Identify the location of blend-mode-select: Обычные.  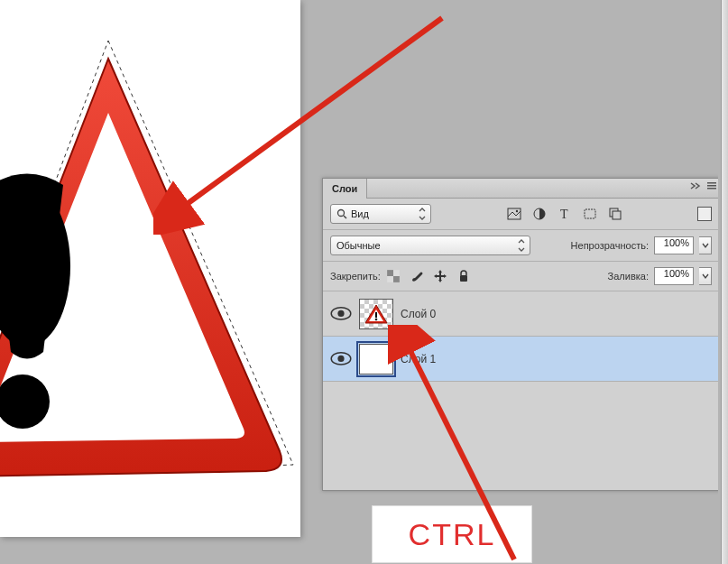
(430, 245).